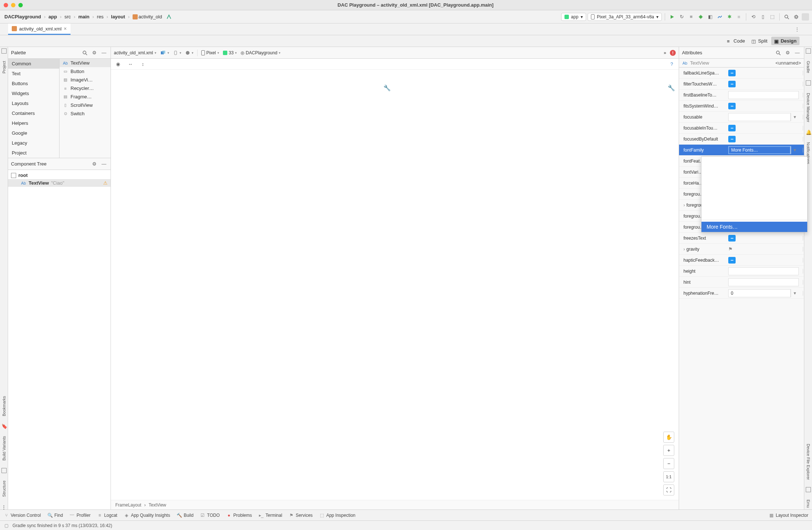  Describe the element at coordinates (300, 515) in the screenshot. I see `services-button: ⚑Services` at that location.